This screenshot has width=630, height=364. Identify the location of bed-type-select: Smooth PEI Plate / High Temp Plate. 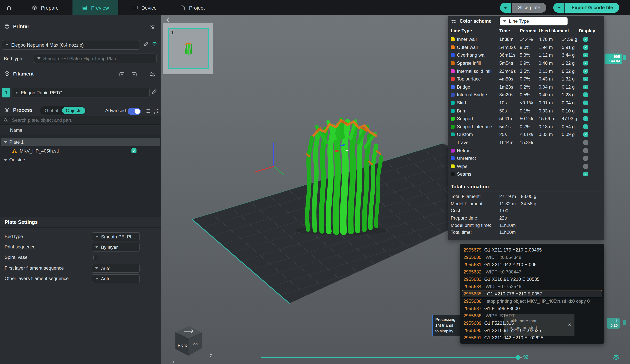
(95, 58).